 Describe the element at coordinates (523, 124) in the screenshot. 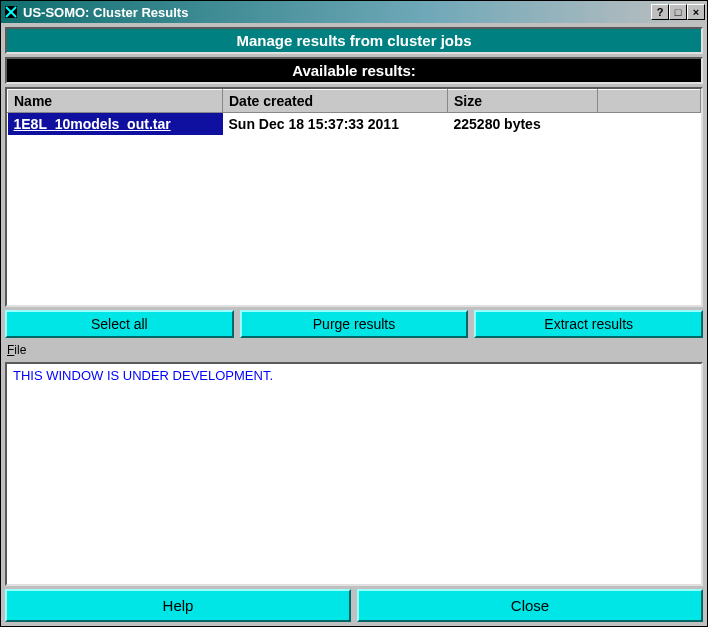

I see `cell-size: 225280 bytes` at that location.